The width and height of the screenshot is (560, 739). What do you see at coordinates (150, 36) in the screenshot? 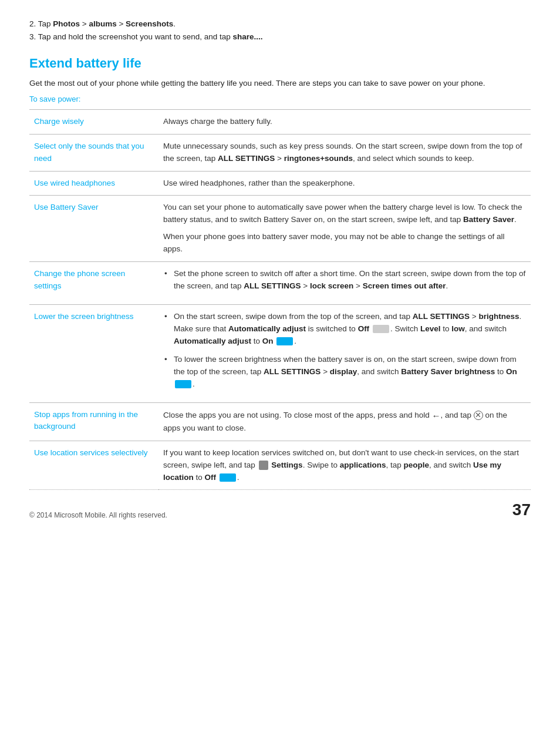
I see `step3-text: Tap and hold the screenshot you want to …` at bounding box center [150, 36].